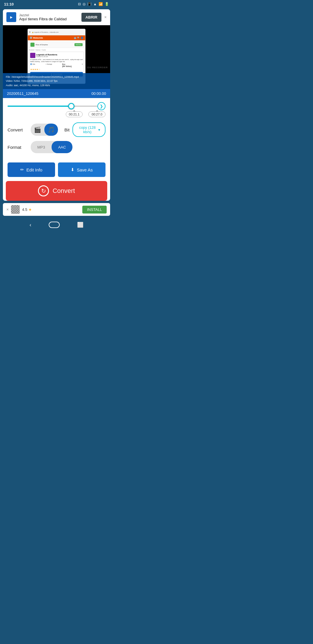 The height and width of the screenshot is (644, 313). I want to click on arrow-icon: ❯, so click(101, 106).